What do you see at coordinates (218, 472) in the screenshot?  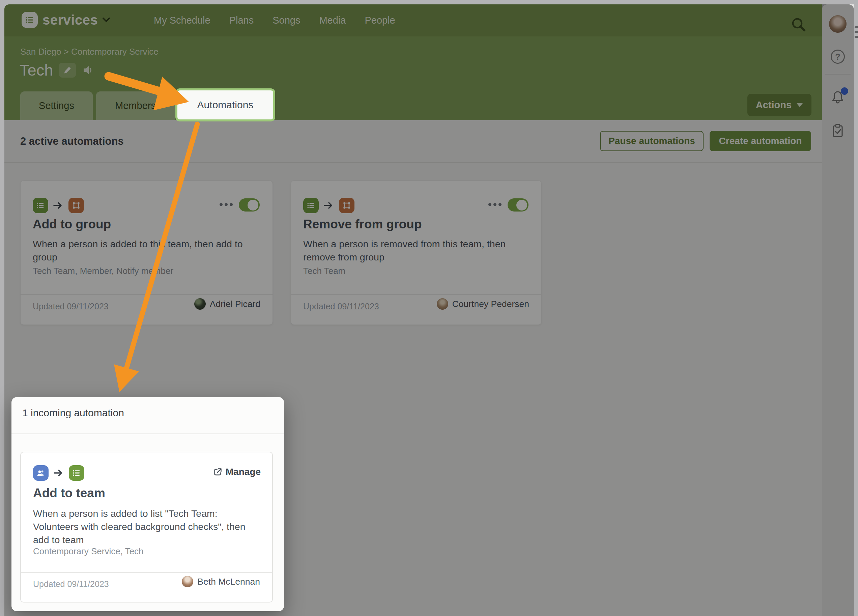 I see `external-link-icon` at bounding box center [218, 472].